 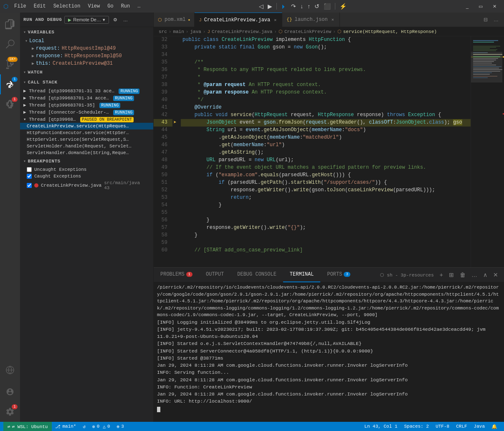 What do you see at coordinates (139, 6) in the screenshot?
I see `menu-more: …` at bounding box center [139, 6].